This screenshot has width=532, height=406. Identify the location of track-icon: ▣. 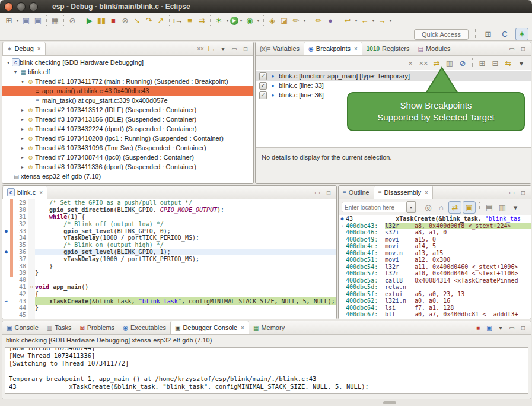
(469, 208).